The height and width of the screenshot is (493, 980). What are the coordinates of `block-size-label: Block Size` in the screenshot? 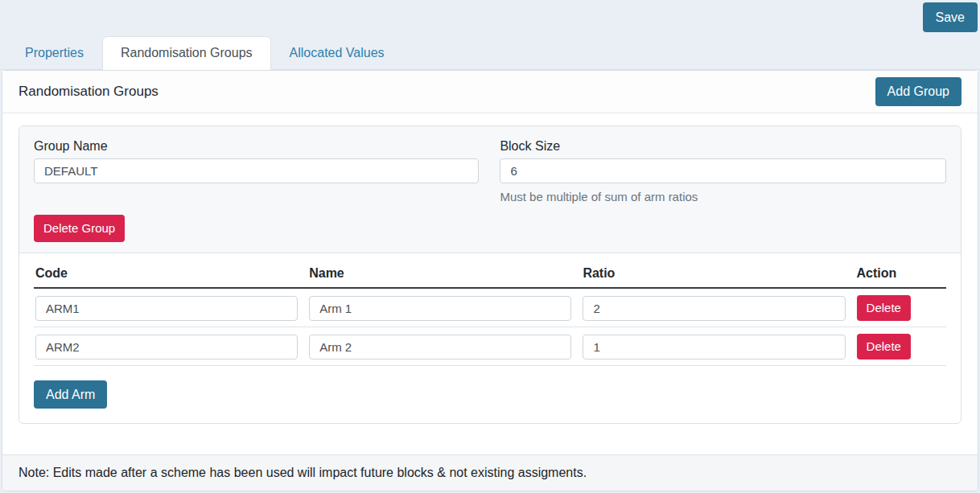 It's located at (723, 146).